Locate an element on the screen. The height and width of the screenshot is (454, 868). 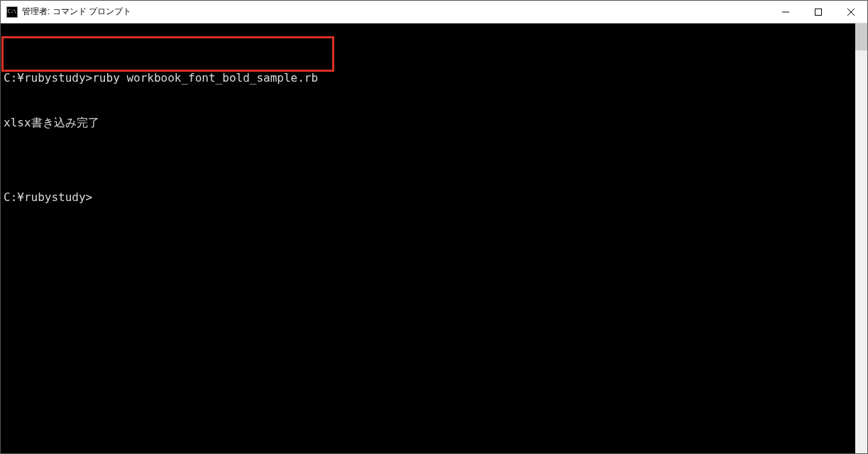
cmd-icon: C:\ is located at coordinates (12, 12).